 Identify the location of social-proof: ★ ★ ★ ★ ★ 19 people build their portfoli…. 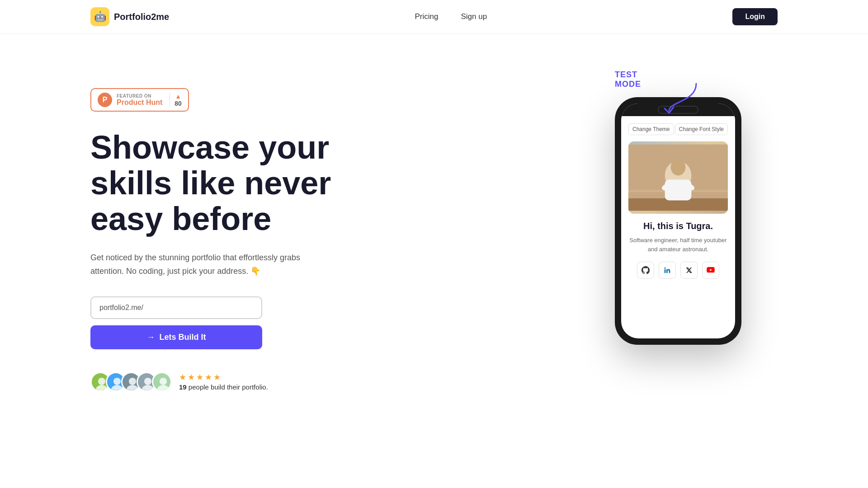
(249, 382).